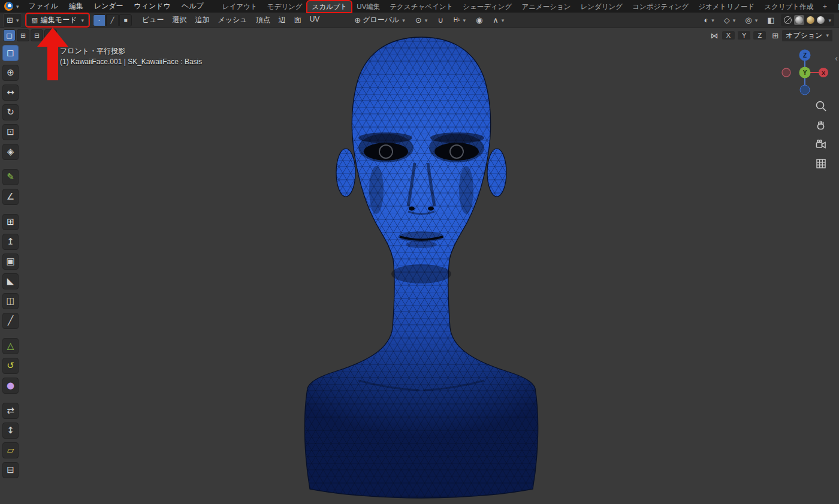 This screenshot has height=504, width=839. Describe the element at coordinates (11, 411) in the screenshot. I see `tool-edge-slide: ⇄` at that location.